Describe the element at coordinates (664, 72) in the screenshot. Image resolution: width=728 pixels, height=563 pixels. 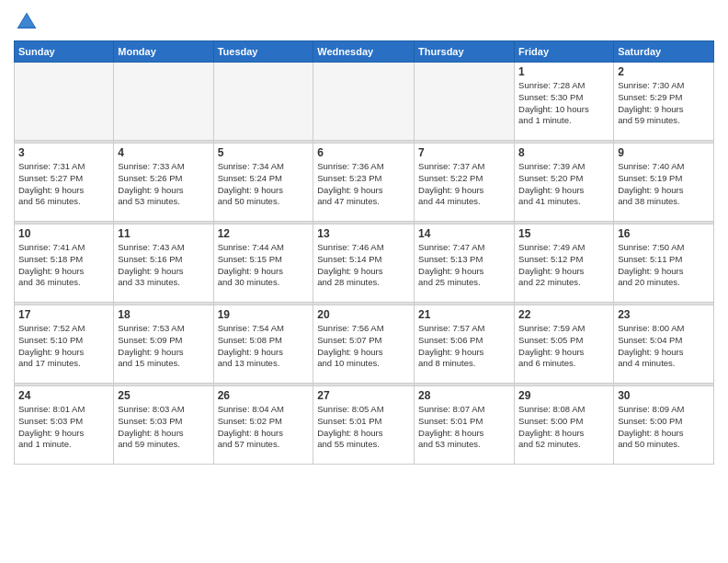
I see `day-number: 2` at that location.